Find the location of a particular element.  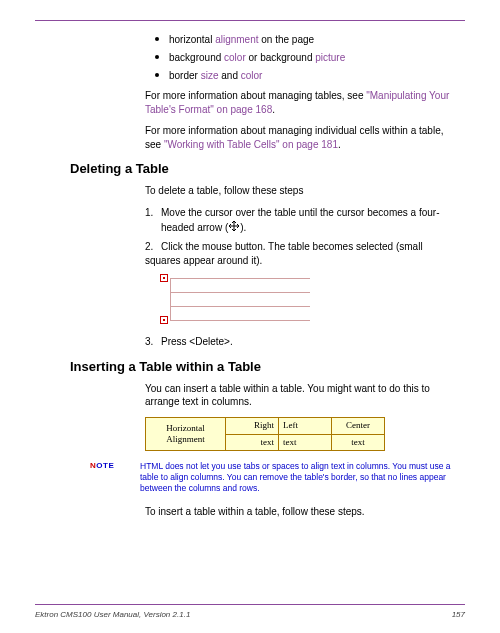

text: Click the mouse button. The table become… is located at coordinates (284, 254).